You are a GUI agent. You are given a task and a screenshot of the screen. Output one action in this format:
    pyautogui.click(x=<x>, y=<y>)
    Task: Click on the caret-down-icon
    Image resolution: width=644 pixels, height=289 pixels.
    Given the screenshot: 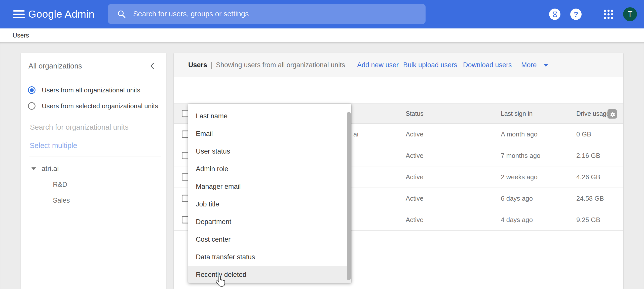 What is the action you would take?
    pyautogui.click(x=546, y=65)
    